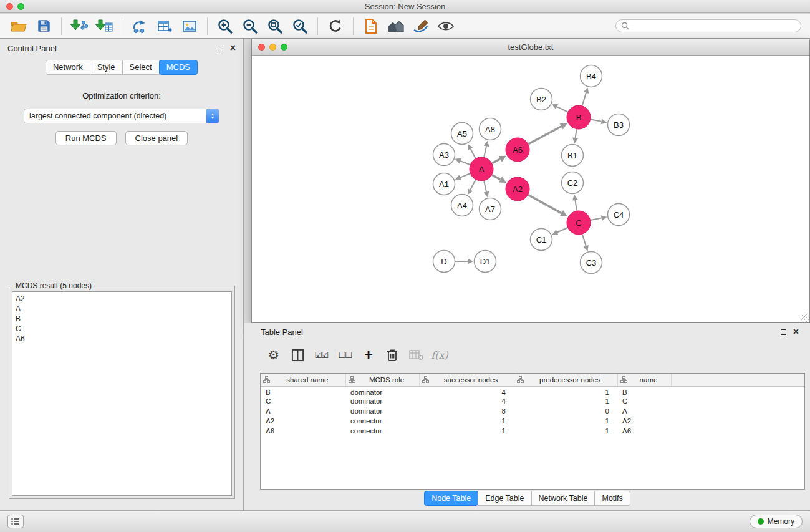 This screenshot has height=532, width=810. I want to click on show-columns-button, so click(297, 355).